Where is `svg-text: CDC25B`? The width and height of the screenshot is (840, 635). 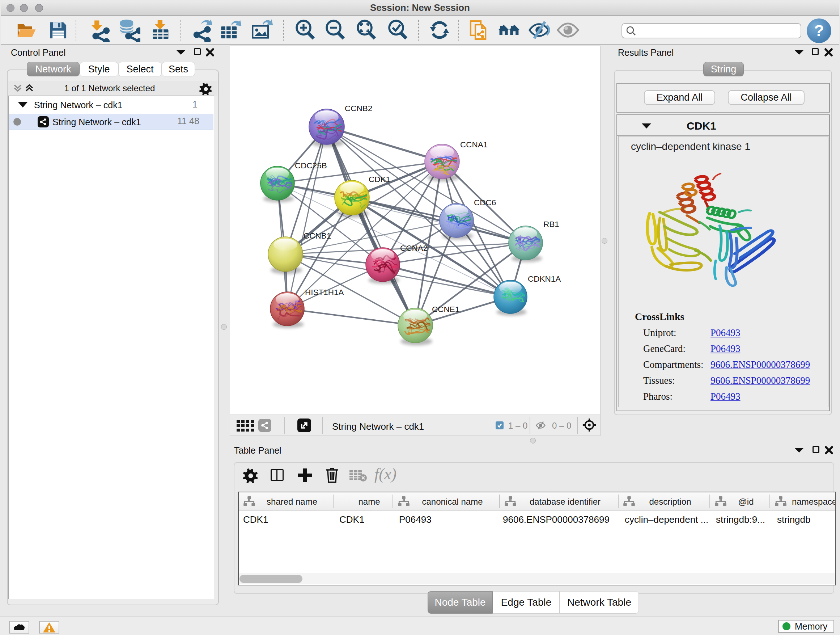 svg-text: CDC25B is located at coordinates (311, 166).